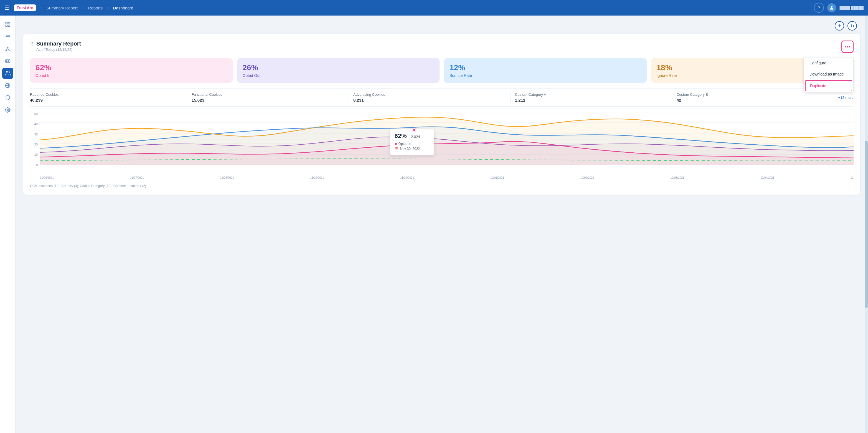 The height and width of the screenshot is (433, 868). I want to click on breadcrumb-ccm: Summary Report, so click(62, 8).